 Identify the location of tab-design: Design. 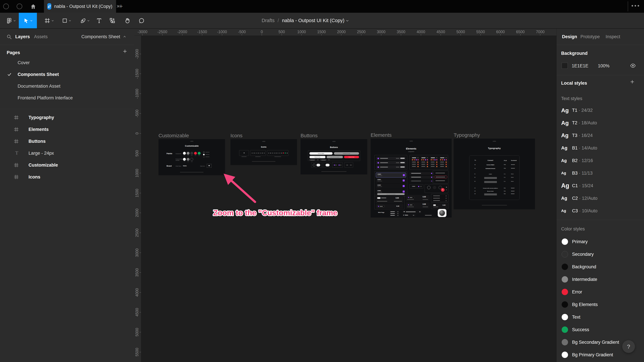
(570, 37).